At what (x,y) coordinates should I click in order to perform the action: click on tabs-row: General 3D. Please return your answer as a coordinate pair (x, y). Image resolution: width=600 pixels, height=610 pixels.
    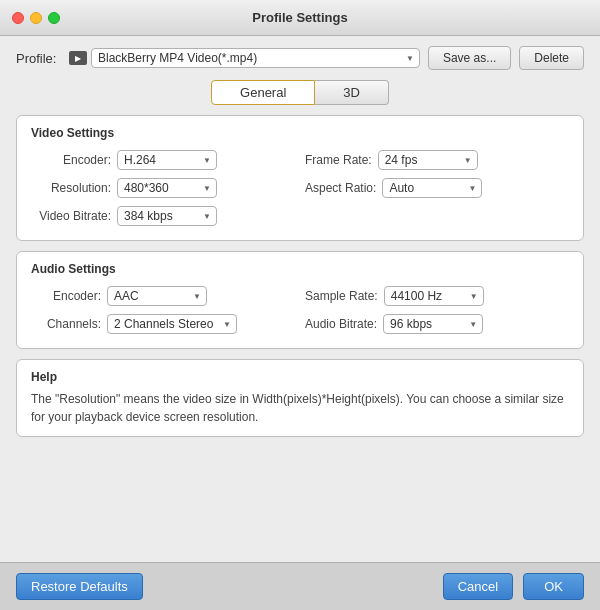
    Looking at the image, I should click on (300, 92).